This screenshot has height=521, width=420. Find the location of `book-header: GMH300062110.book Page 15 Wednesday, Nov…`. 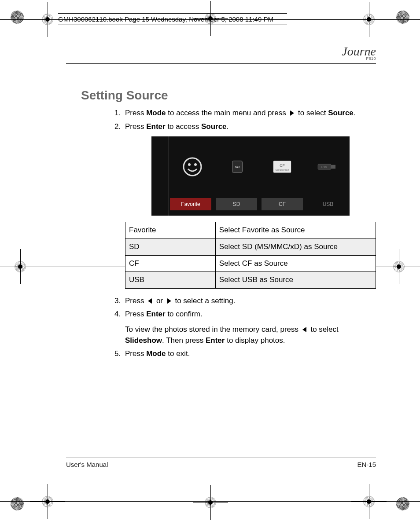

book-header: GMH300062110.book Page 15 Wednesday, Nov… is located at coordinates (173, 19).